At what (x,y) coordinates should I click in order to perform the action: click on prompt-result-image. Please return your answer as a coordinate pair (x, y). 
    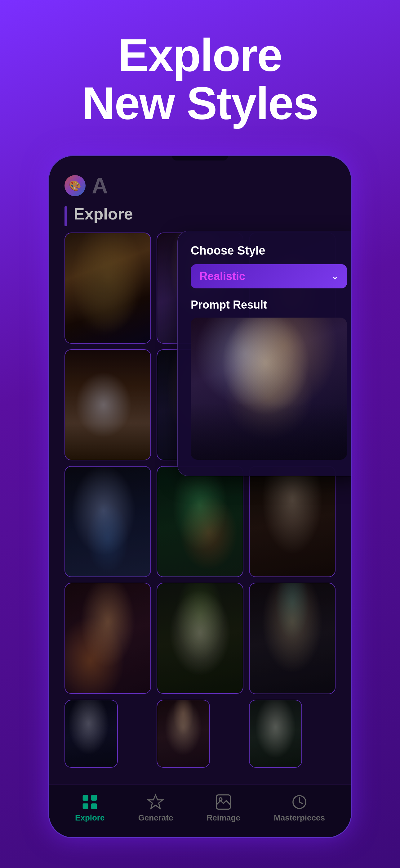
    Looking at the image, I should click on (269, 389).